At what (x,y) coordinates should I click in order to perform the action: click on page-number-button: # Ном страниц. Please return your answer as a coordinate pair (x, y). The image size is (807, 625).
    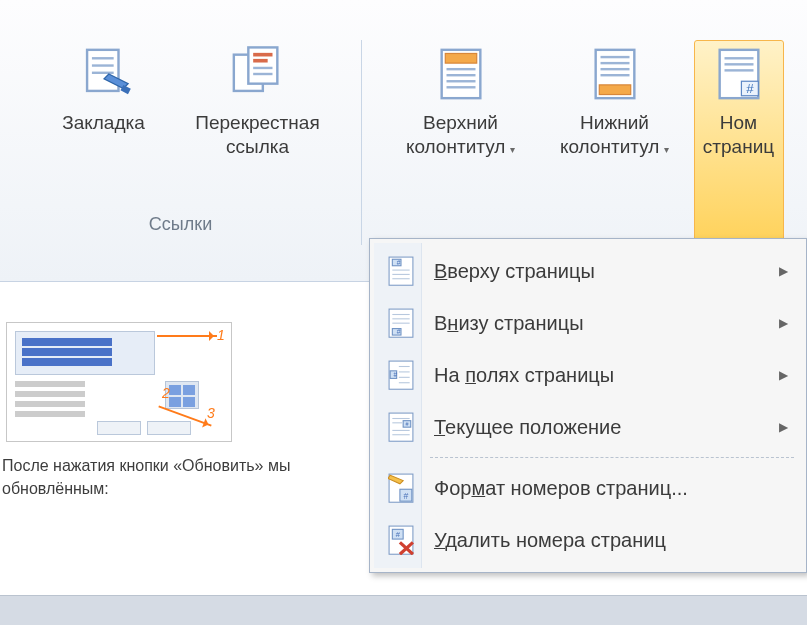
    Looking at the image, I should click on (739, 142).